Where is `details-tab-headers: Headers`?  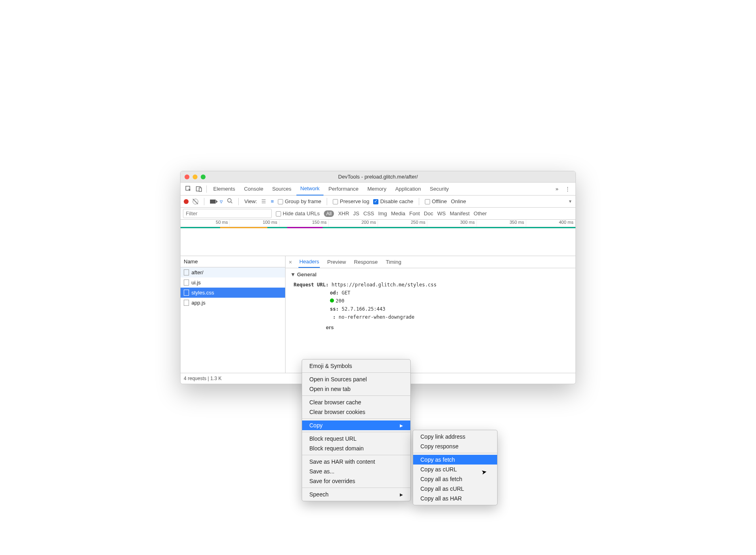 details-tab-headers: Headers is located at coordinates (309, 262).